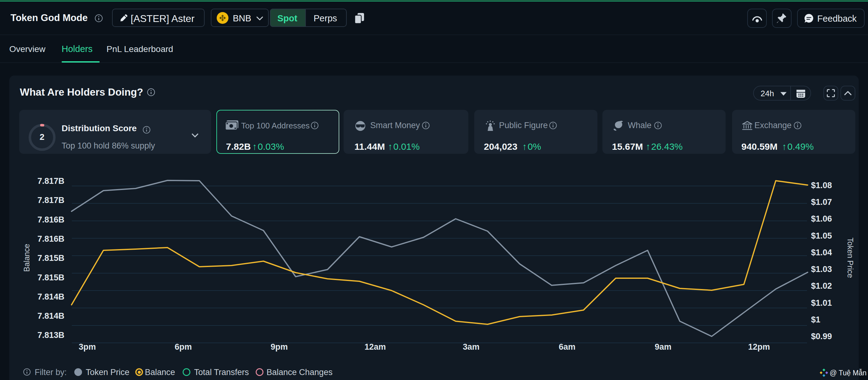 The width and height of the screenshot is (868, 380). I want to click on svg-text: $1, so click(816, 320).